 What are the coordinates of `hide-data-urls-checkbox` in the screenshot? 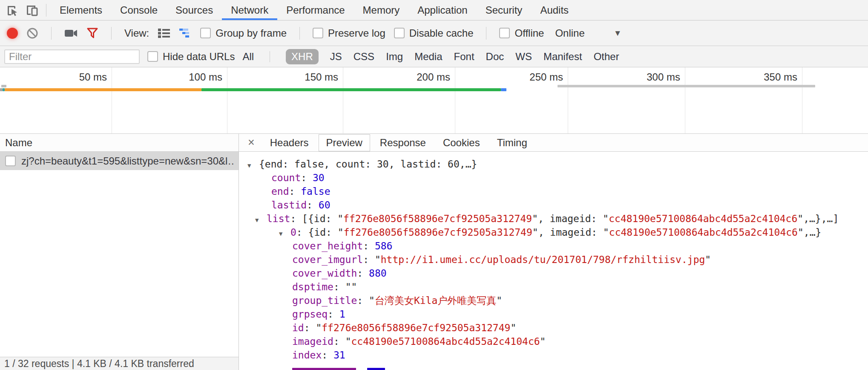 It's located at (152, 56).